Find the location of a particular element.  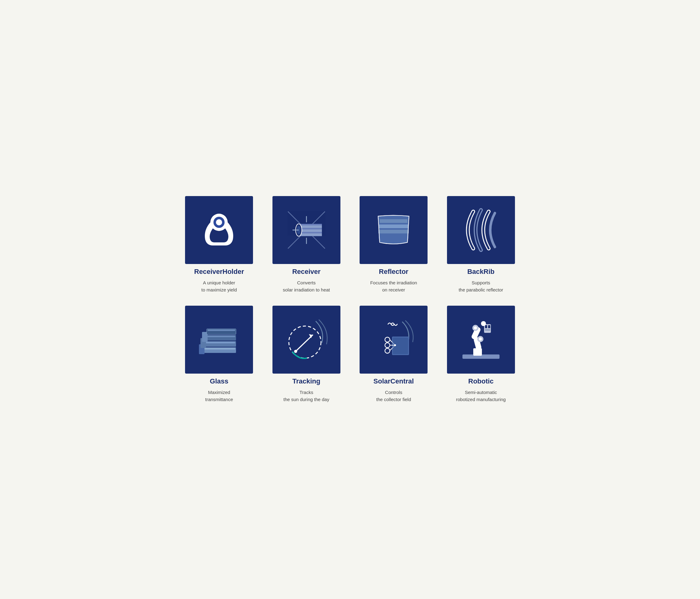

robotic-title: Robotic is located at coordinates (481, 381).